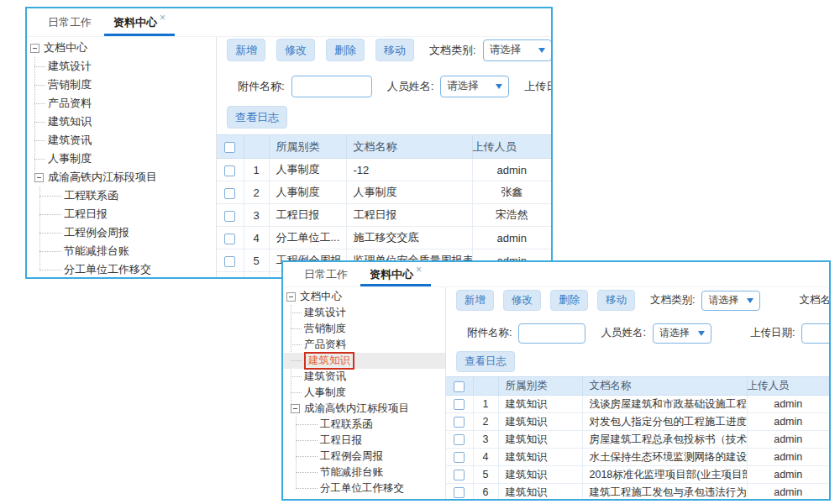  Describe the element at coordinates (135, 23) in the screenshot. I see `tab-label: 资料中心` at that location.